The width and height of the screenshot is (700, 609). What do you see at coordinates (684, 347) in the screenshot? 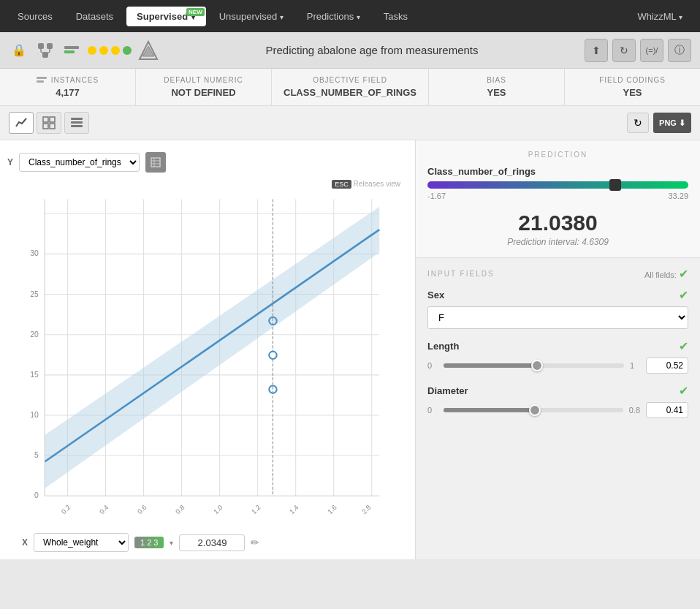
I see `field-length-check: ✔` at bounding box center [684, 347].